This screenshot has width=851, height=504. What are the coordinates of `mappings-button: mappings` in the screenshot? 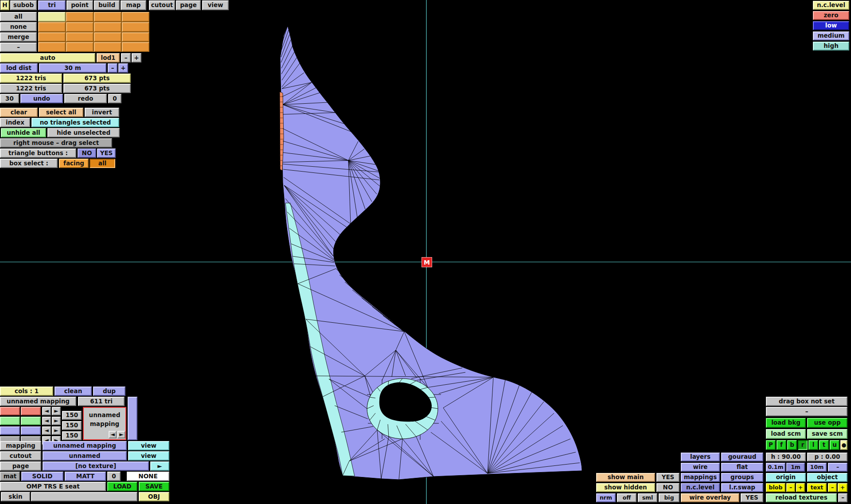 It's located at (700, 477).